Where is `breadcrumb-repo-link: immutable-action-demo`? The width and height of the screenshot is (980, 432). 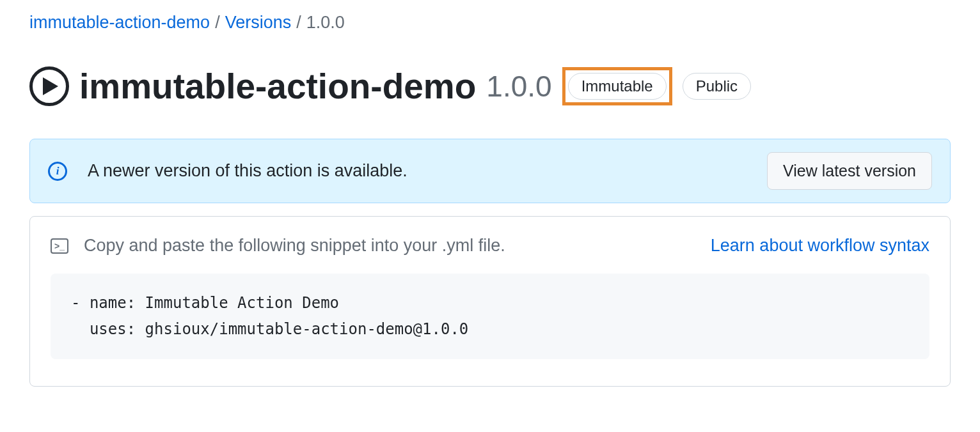
breadcrumb-repo-link: immutable-action-demo is located at coordinates (120, 23).